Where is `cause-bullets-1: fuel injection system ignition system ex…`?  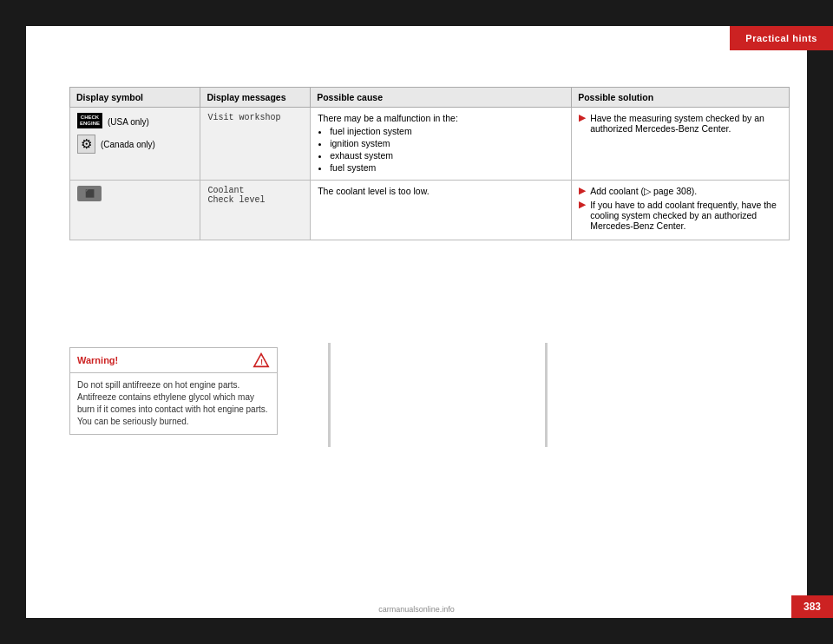 cause-bullets-1: fuel injection system ignition system ex… is located at coordinates (441, 149).